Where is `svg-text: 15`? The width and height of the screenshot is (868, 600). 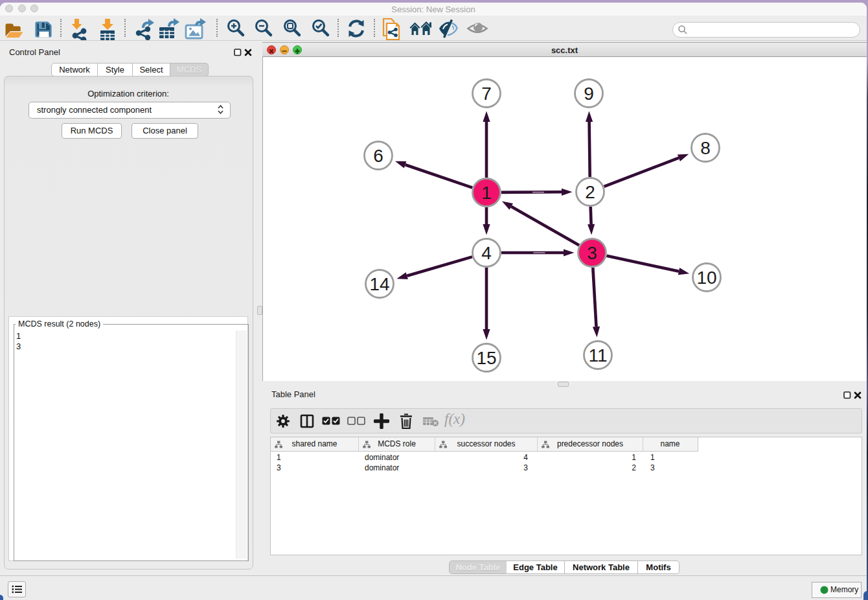 svg-text: 15 is located at coordinates (486, 358).